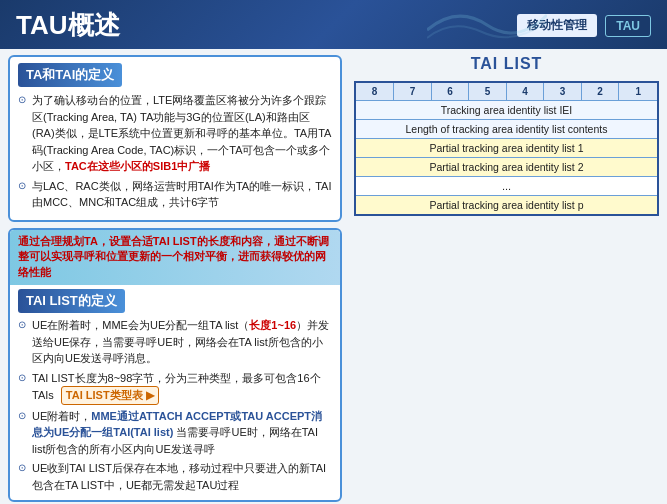 This screenshot has height=504, width=667. What do you see at coordinates (175, 342) in the screenshot?
I see `tai-item-1: UE在附着时，MME会为UE分配一组TA list（长度1~16）并发送给UE保…` at bounding box center [175, 342].